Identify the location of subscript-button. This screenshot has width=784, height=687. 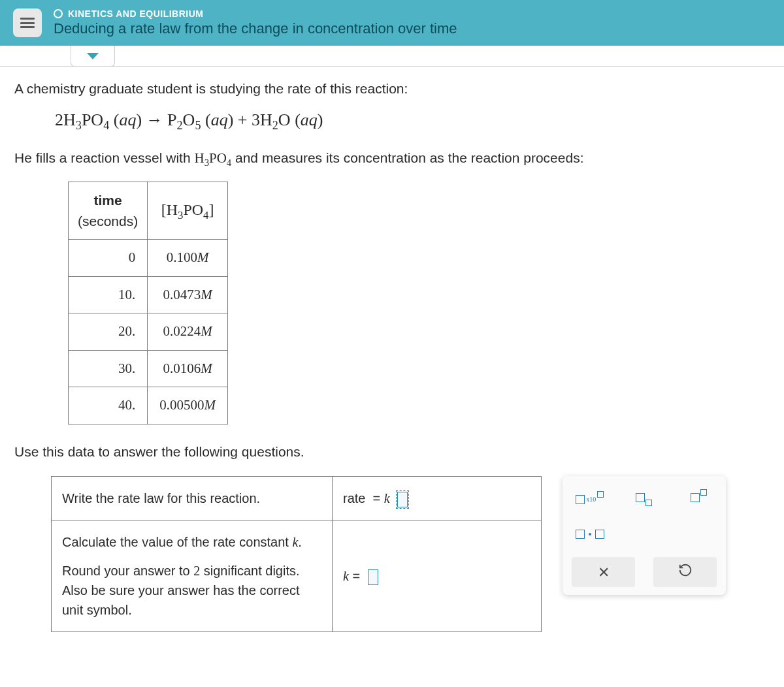
(644, 498).